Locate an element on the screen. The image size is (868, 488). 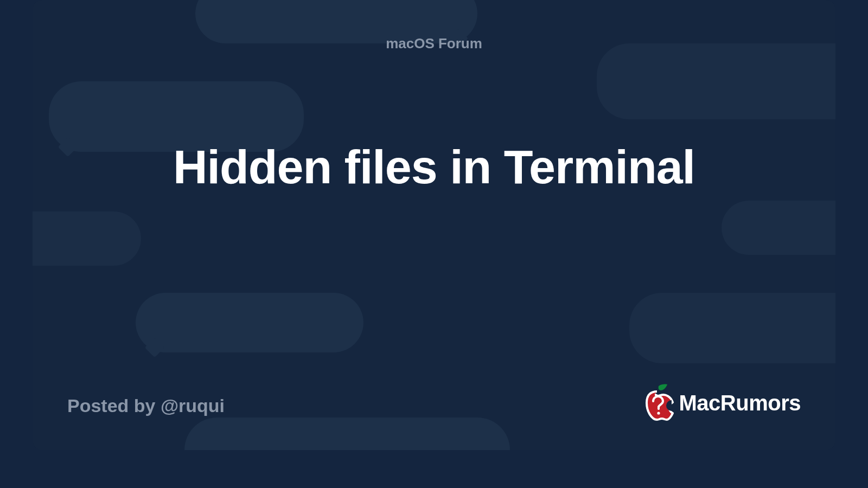
macrumors-logo-icon is located at coordinates (657, 403).